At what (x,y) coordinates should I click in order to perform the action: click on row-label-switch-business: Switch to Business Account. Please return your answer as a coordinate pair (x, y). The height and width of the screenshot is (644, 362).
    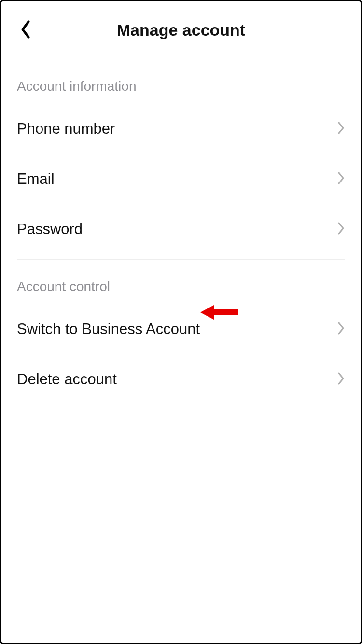
    Looking at the image, I should click on (108, 329).